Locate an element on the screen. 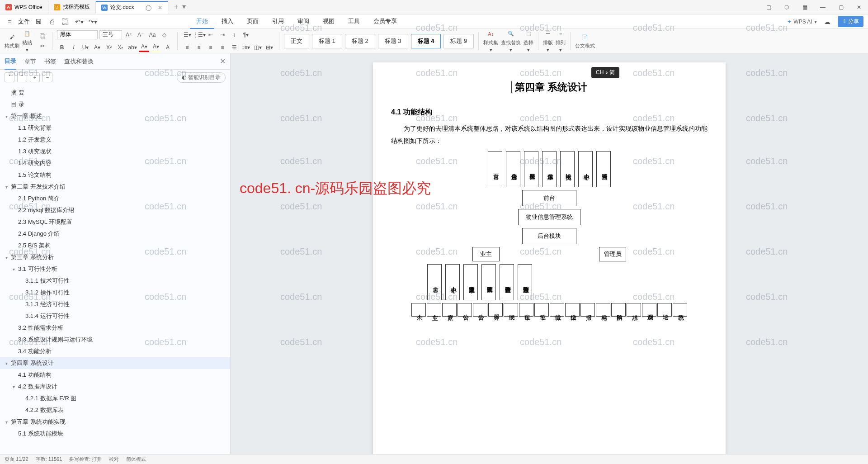  line-spacing-icon: ↕≡▾ is located at coordinates (246, 47).